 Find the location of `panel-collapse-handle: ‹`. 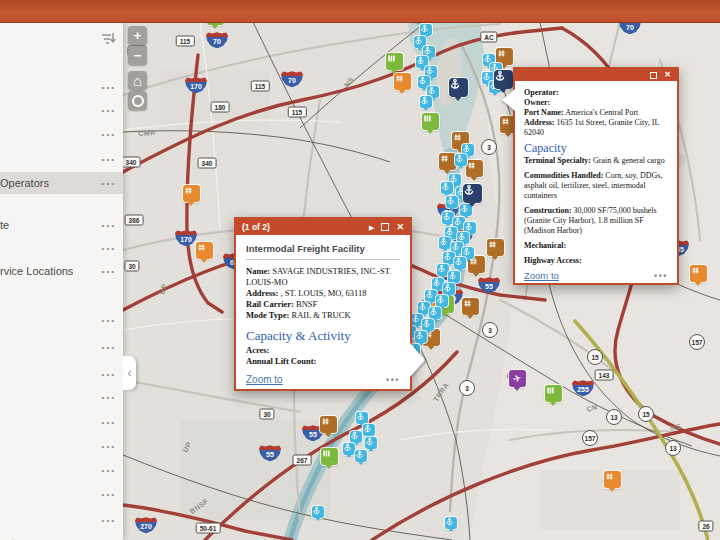

panel-collapse-handle: ‹ is located at coordinates (130, 373).